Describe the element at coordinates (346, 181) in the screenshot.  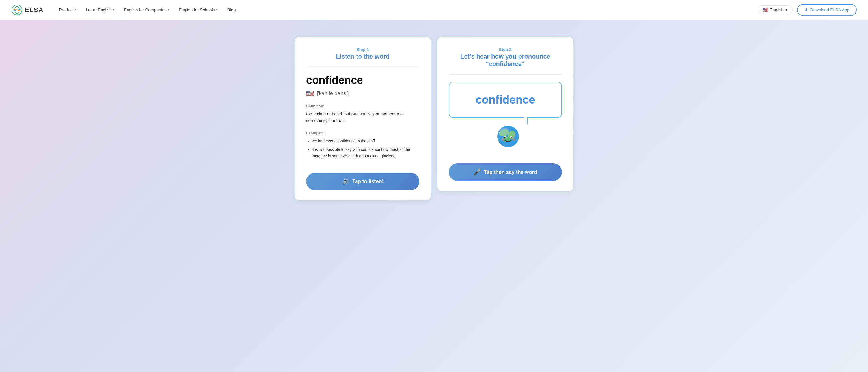
I see `speaker-icon: 🔊` at that location.